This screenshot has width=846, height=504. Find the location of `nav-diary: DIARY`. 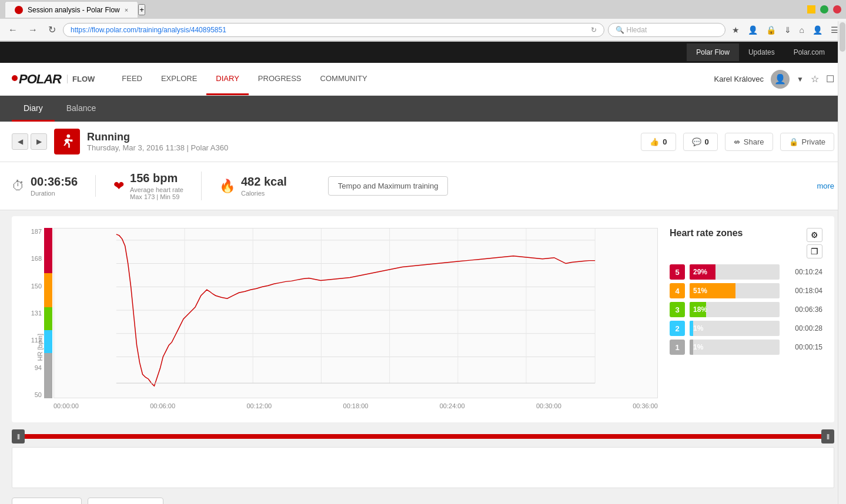

nav-diary: DIARY is located at coordinates (228, 79).